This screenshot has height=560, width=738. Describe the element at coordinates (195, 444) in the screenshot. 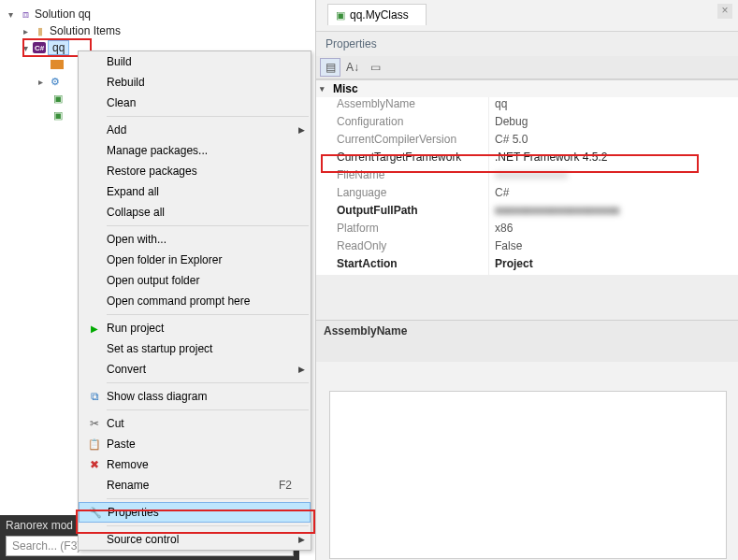

I see `menu-paste: 📋Paste` at that location.